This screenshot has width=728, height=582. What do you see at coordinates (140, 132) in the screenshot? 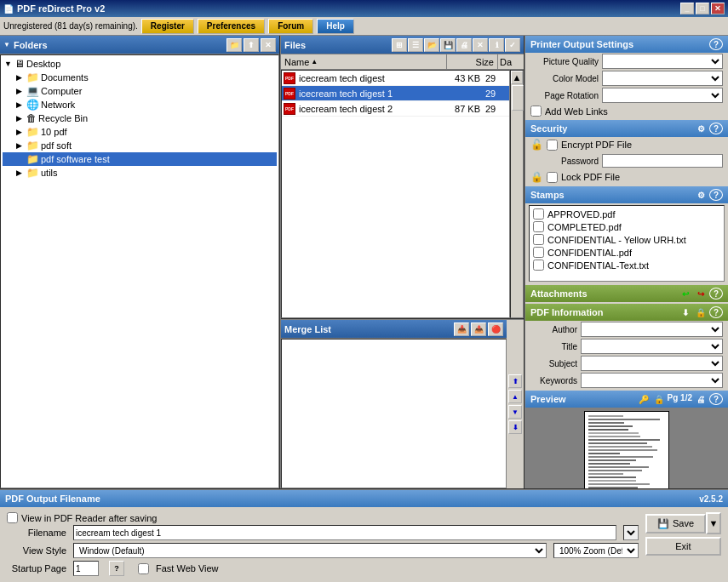
I see `tree-item-10pdf: ▶📁10 pdf` at bounding box center [140, 132].